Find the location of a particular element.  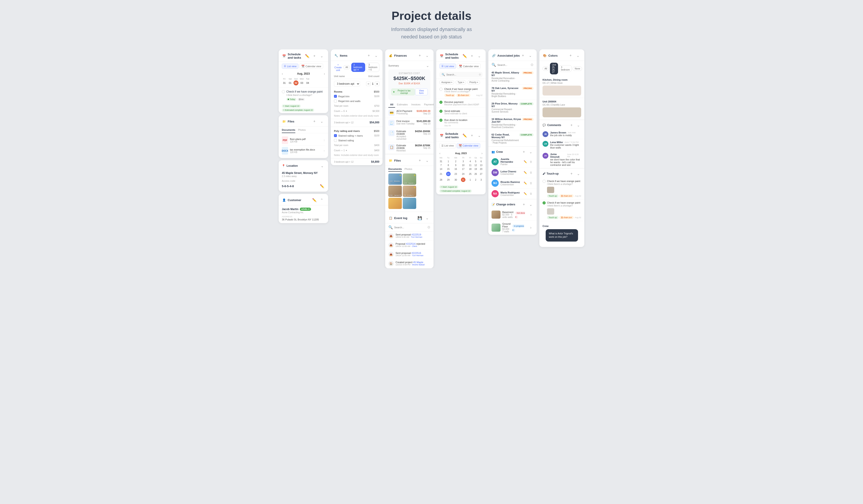

job-2: 78 Oak Lane, Syracuse NY Residential Rem… is located at coordinates (512, 92).